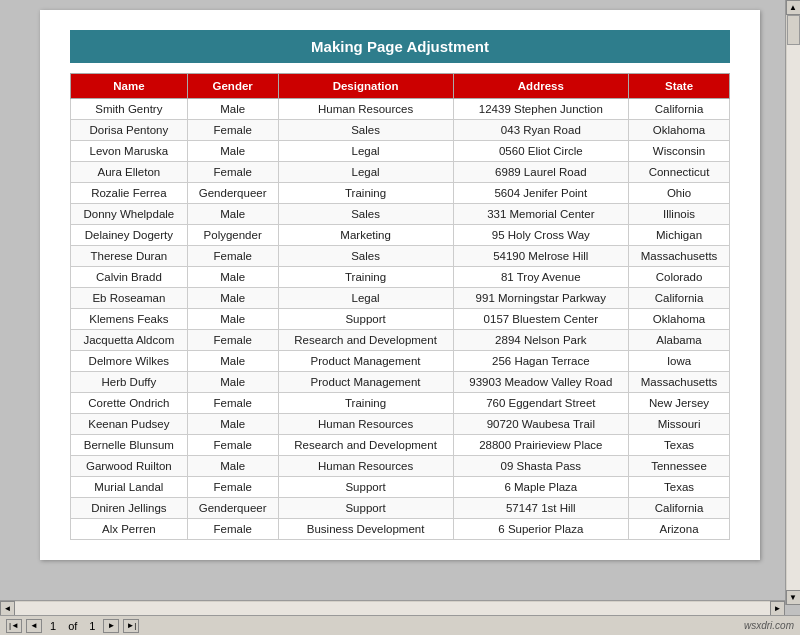 The height and width of the screenshot is (635, 800). I want to click on scroll-up-button: ▲, so click(794, 8).